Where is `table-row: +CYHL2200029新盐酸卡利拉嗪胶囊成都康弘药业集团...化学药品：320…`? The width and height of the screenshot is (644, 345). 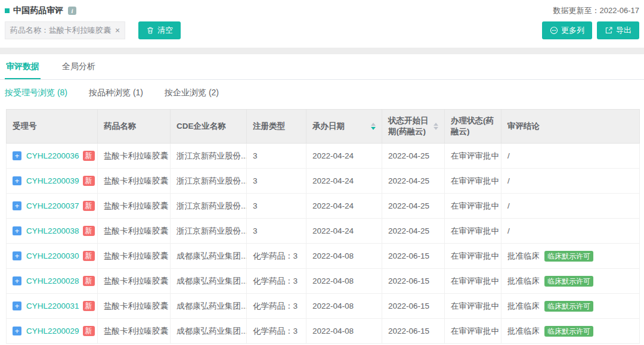 table-row: +CYHL2200029新盐酸卡利拉嗪胶囊成都康弘药业集团...化学药品：320… is located at coordinates (323, 331).